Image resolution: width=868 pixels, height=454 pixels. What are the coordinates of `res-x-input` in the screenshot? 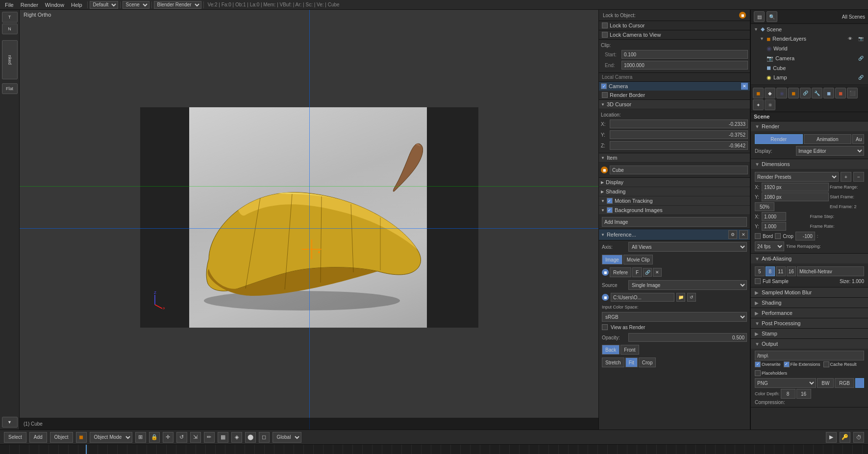 It's located at (795, 187).